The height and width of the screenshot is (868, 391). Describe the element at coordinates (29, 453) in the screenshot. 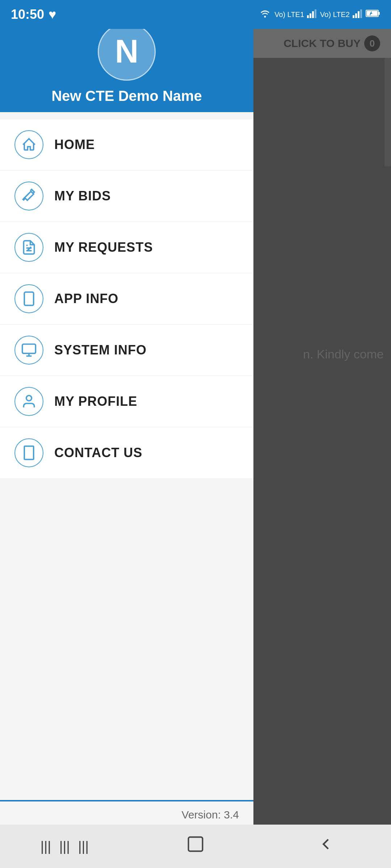

I see `phone-grid-icon` at that location.